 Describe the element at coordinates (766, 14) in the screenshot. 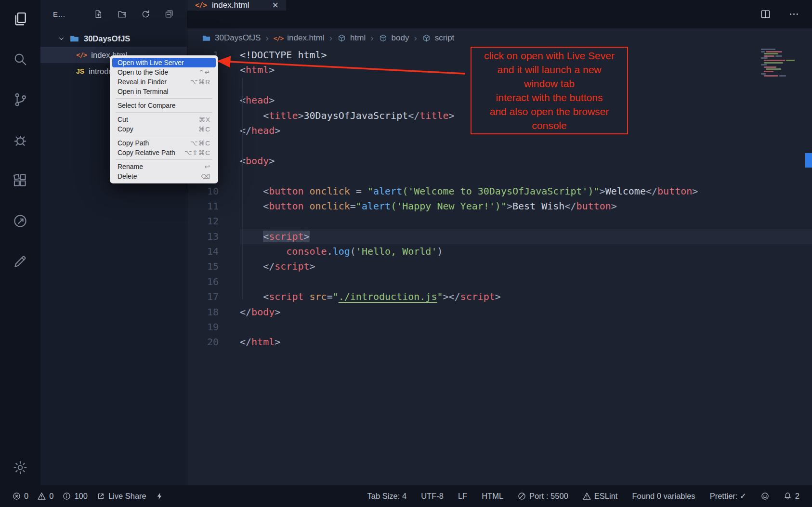

I see `split-editor-button` at that location.